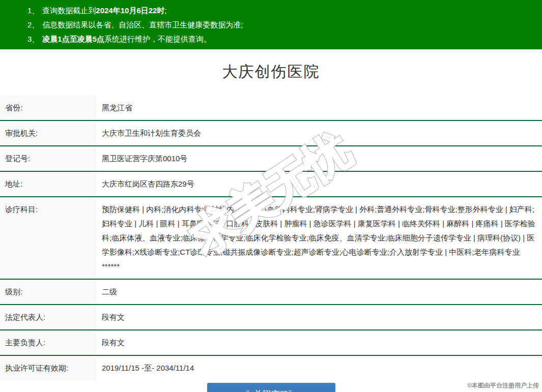 The width and height of the screenshot is (542, 392). Describe the element at coordinates (271, 368) in the screenshot. I see `table-row: 执业许可证有效期:2019/11/15 -至- 2034/11/14` at that location.